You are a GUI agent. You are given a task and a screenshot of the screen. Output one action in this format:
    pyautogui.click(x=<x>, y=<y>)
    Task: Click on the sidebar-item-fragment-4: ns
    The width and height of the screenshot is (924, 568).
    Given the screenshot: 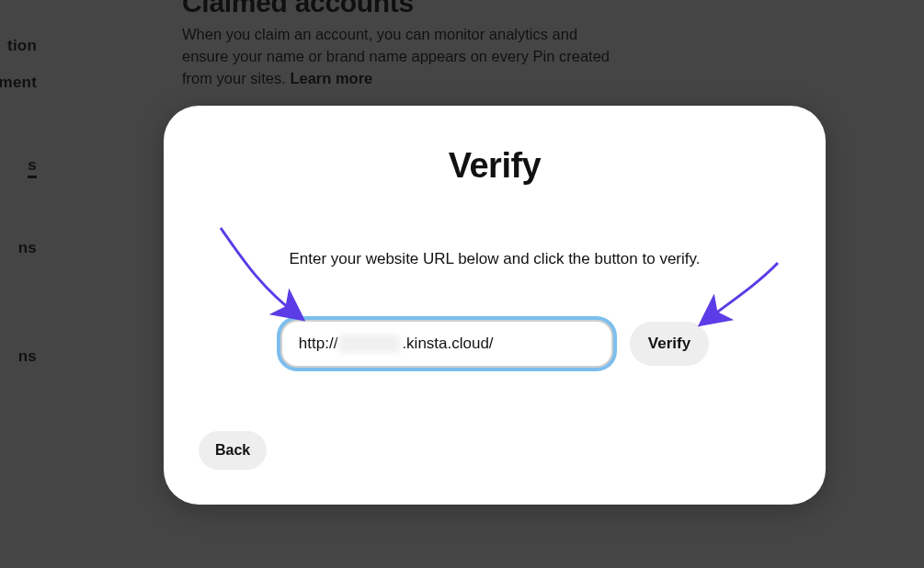 What is the action you would take?
    pyautogui.click(x=37, y=357)
    